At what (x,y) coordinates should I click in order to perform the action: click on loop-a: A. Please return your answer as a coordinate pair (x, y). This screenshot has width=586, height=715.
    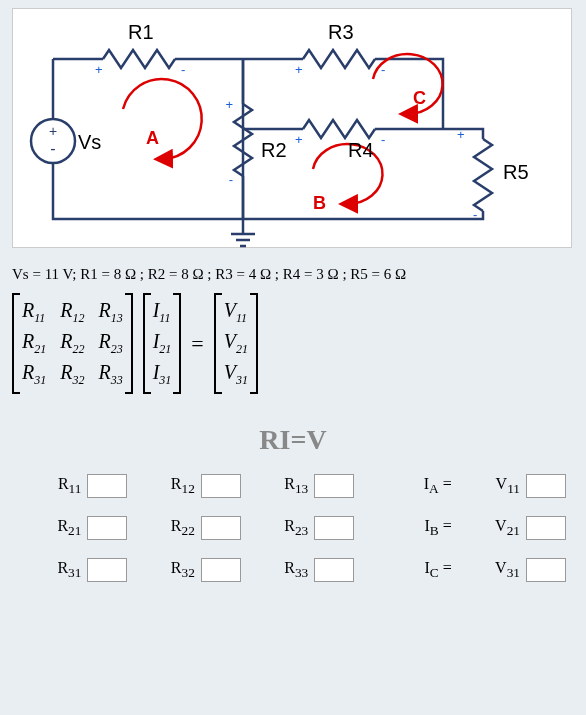
    Looking at the image, I should click on (152, 138).